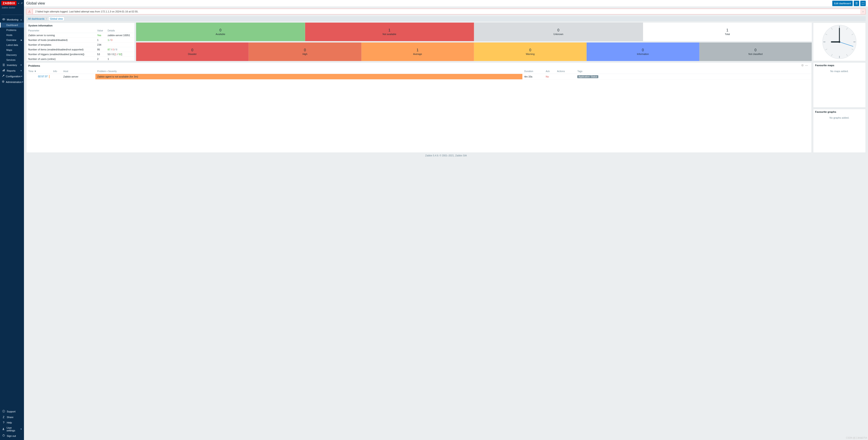 The width and height of the screenshot is (868, 440). Describe the element at coordinates (30, 11) in the screenshot. I see `warning-icon: ⚠` at that location.